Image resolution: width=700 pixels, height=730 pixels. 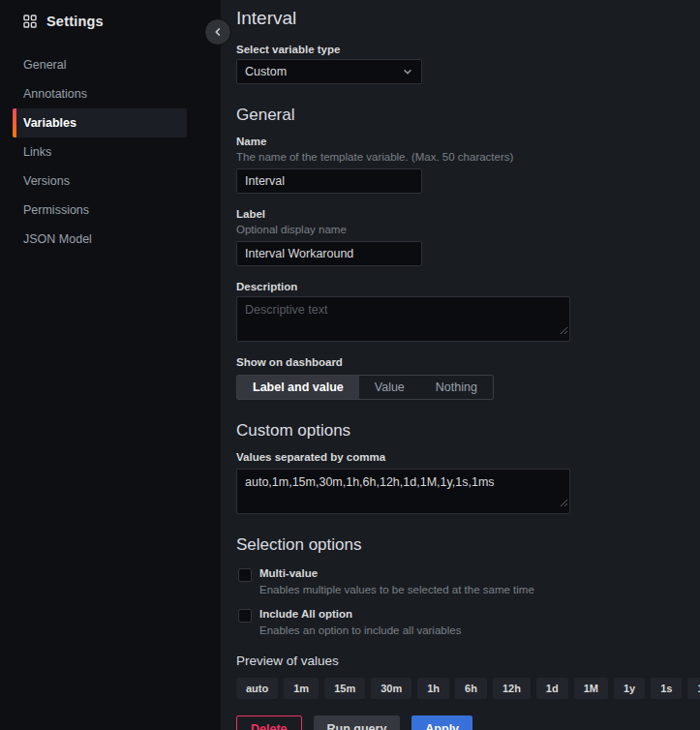 I want to click on label-label: Label, so click(x=461, y=214).